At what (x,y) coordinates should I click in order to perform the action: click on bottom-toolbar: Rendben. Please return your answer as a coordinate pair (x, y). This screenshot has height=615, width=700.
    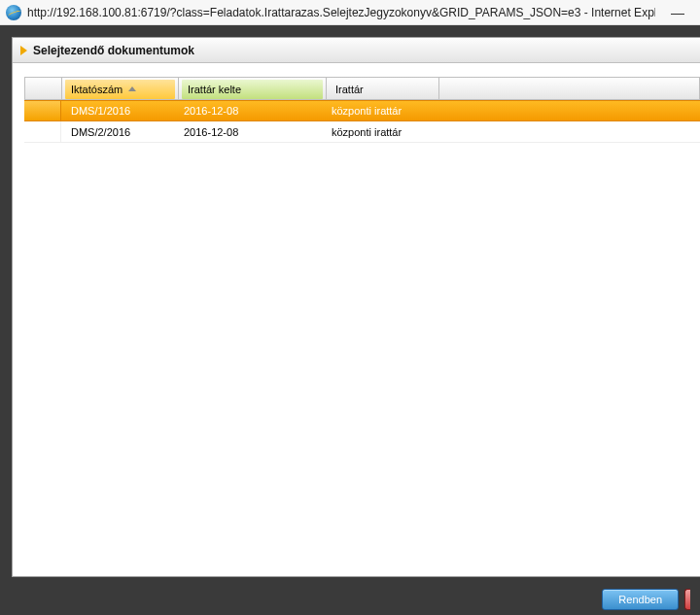
    Looking at the image, I should click on (350, 599).